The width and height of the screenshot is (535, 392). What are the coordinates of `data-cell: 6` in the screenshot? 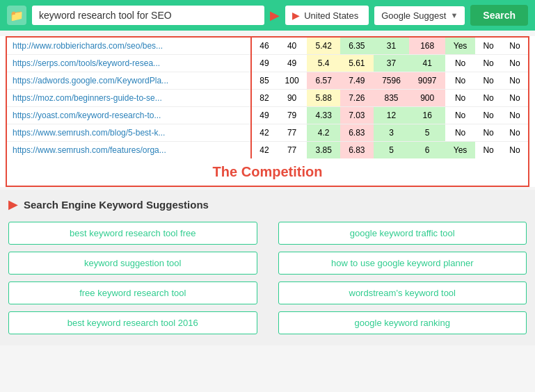 It's located at (427, 150).